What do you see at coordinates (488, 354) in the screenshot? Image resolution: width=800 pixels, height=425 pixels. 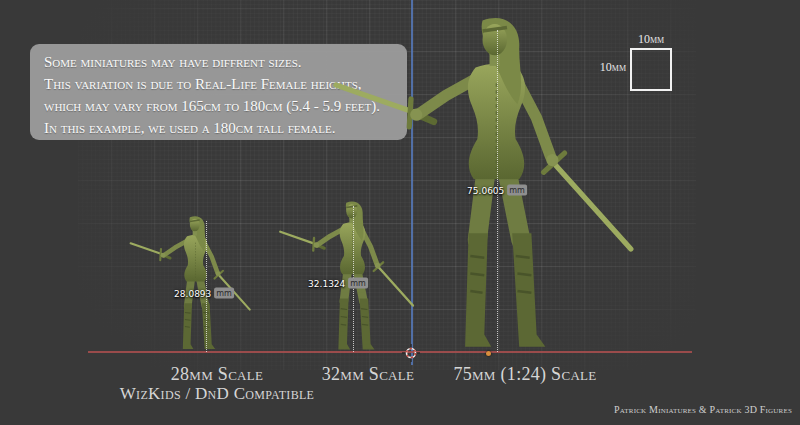 I see `object-origin-dot` at bounding box center [488, 354].